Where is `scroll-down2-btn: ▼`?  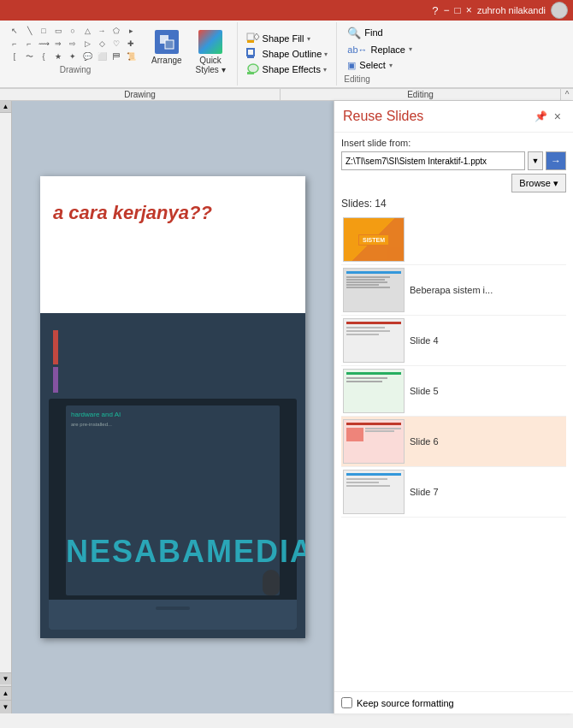 scroll-down2-btn: ▼ is located at coordinates (5, 707).